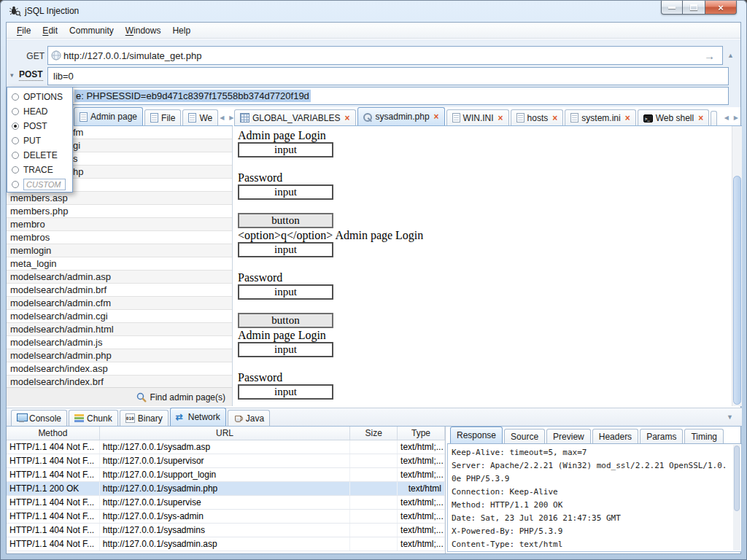 This screenshot has width=747, height=560. I want to click on tab-scroll-arrows: ◀ ▶, so click(733, 120).